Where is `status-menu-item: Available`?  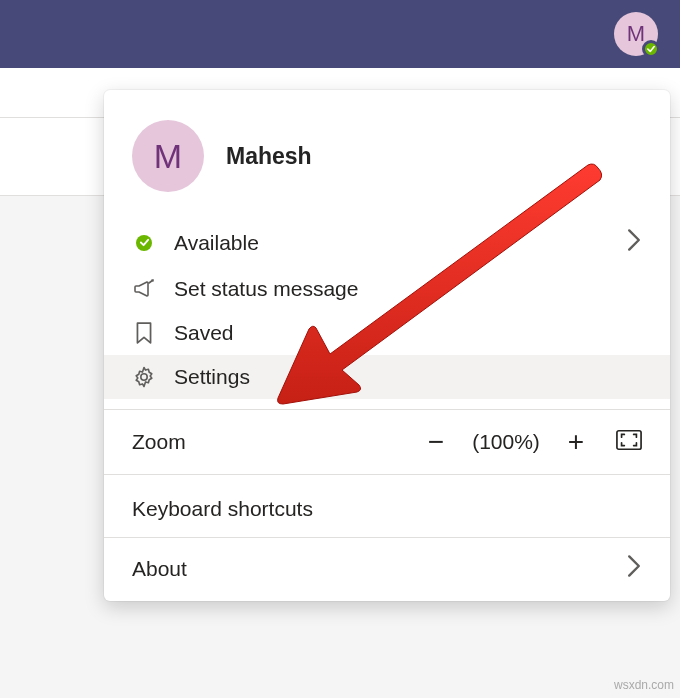
status-menu-item: Available is located at coordinates (387, 242).